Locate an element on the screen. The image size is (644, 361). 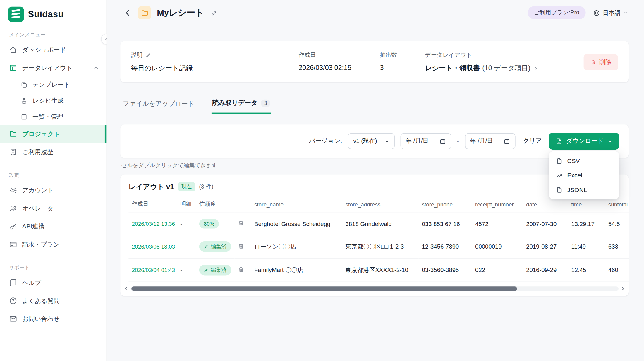
col-actions is located at coordinates (243, 205).